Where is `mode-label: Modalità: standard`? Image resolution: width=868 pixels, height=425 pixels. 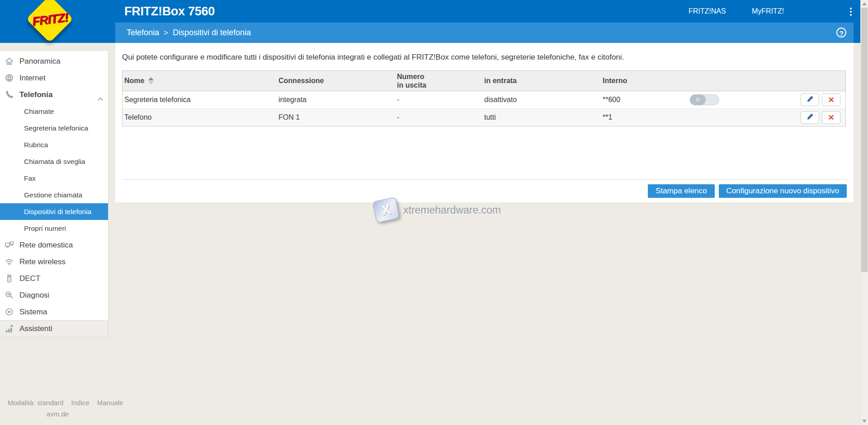 mode-label: Modalità: standard is located at coordinates (35, 403).